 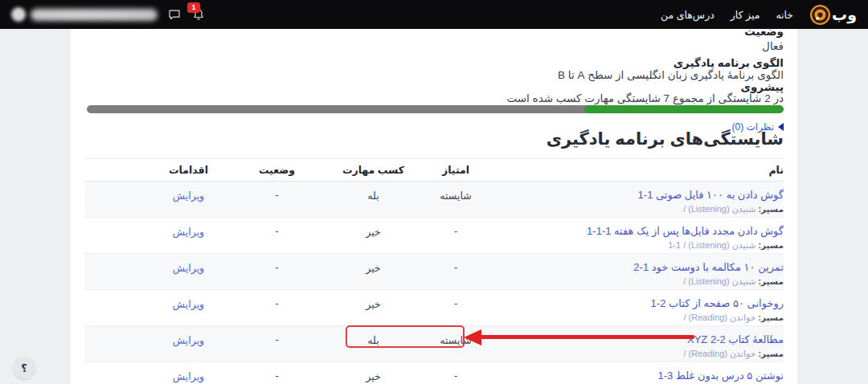 I want to click on name-cell: گوش دادن مجدد فایل‌ها پس از یک هفته 1-1-…, so click(x=641, y=235).